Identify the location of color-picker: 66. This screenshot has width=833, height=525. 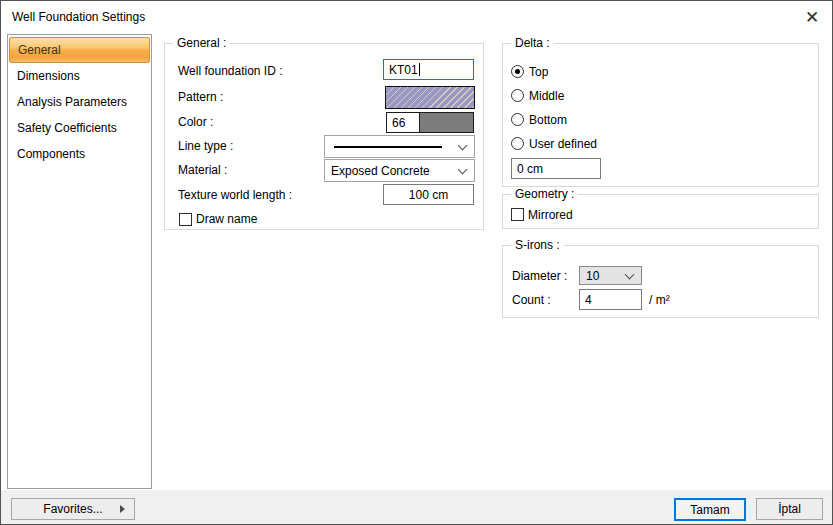
(430, 122).